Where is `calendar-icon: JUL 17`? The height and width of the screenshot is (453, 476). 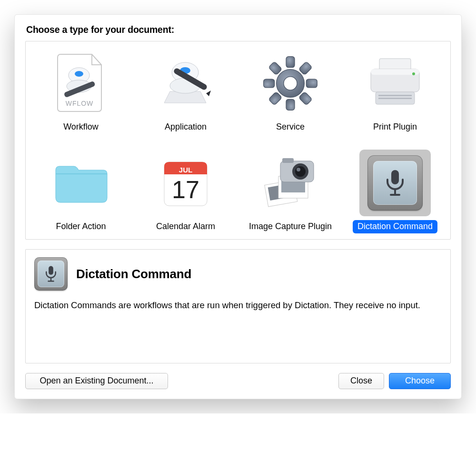
calendar-icon: JUL 17 is located at coordinates (186, 183).